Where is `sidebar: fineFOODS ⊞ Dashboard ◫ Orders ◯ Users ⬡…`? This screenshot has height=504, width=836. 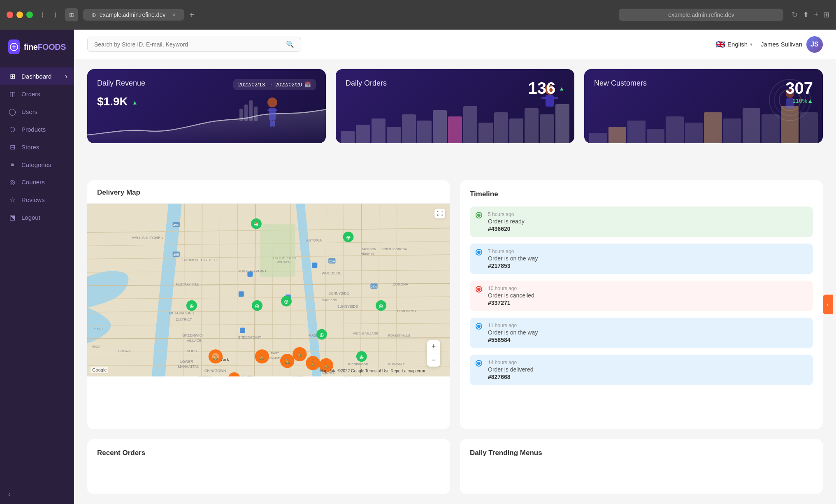
sidebar: fineFOODS ⊞ Dashboard ◫ Orders ◯ Users ⬡… is located at coordinates (37, 267).